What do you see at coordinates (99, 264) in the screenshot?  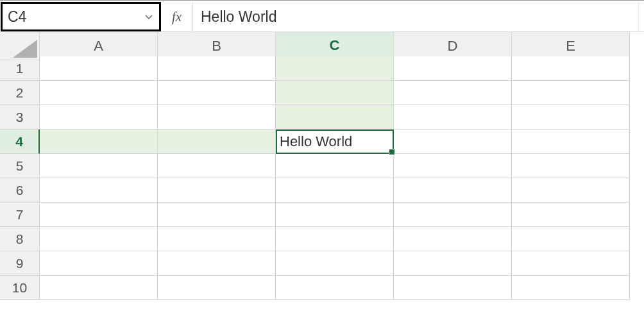 I see `cell-A9` at bounding box center [99, 264].